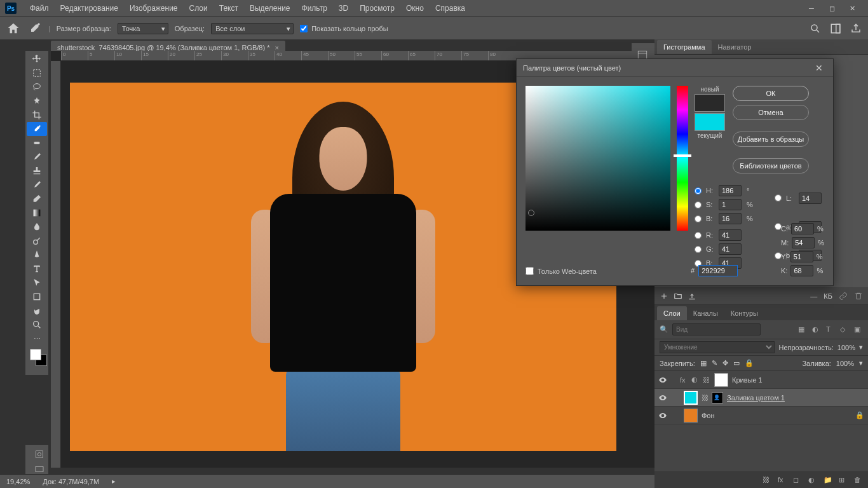  Describe the element at coordinates (828, 480) in the screenshot. I see `group-icon: 📁` at that location.